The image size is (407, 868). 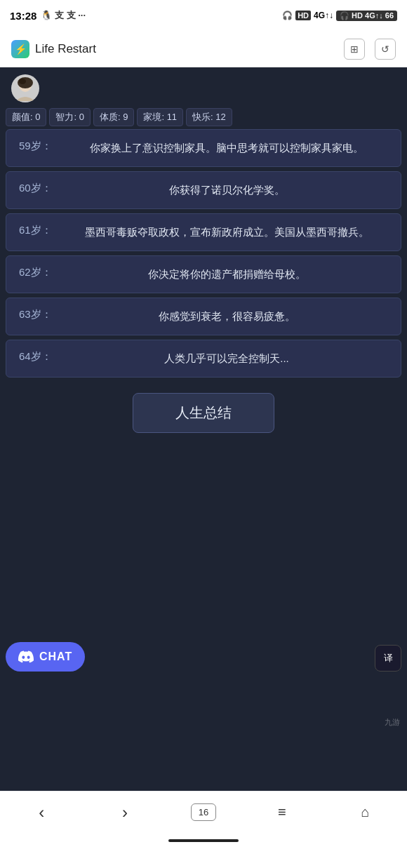 I want to click on battery-indicator: 🎧 HD 4G↑↓ 66, so click(x=366, y=15).